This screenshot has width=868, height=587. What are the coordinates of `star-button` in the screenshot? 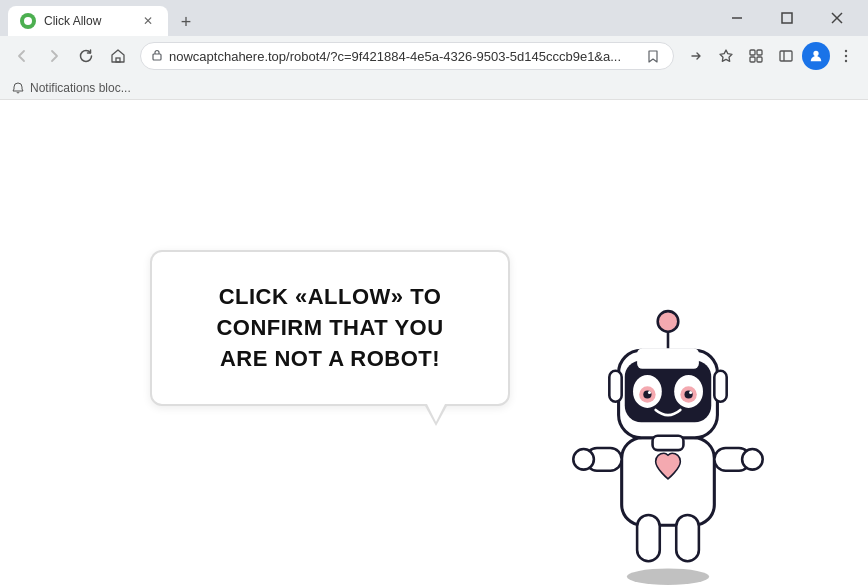 It's located at (726, 56).